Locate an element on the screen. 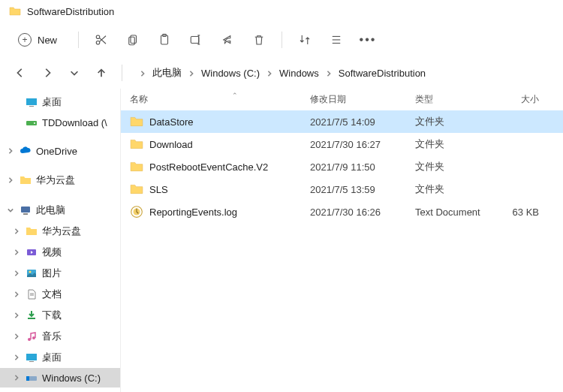  delete-button is located at coordinates (259, 40).